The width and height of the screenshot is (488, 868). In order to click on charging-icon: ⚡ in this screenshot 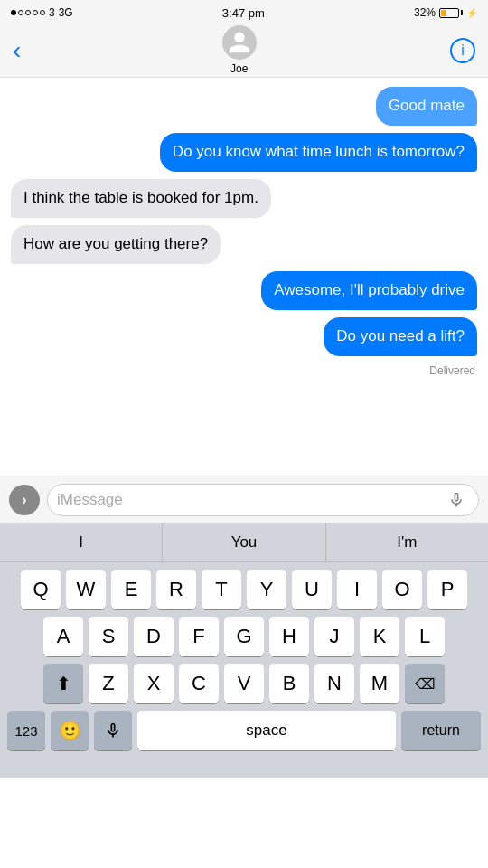, I will do `click(472, 13)`.